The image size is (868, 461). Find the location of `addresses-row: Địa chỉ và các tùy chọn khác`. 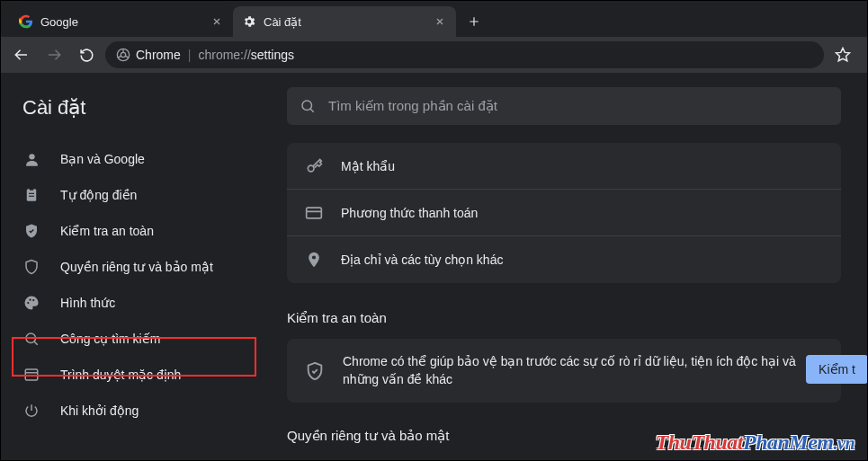

addresses-row: Địa chỉ và các tùy chọn khác is located at coordinates (564, 260).